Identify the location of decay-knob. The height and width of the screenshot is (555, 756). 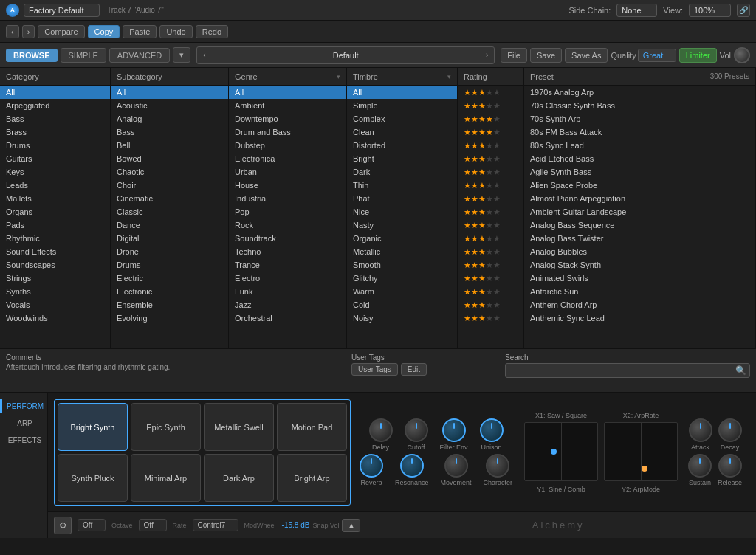
(730, 430).